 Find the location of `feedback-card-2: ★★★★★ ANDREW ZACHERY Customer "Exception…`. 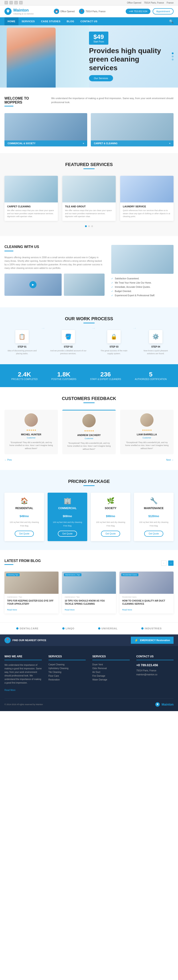

feedback-card-2: ★★★★★ ANDREW ZACHERY Customer "Exception… is located at coordinates (89, 432).